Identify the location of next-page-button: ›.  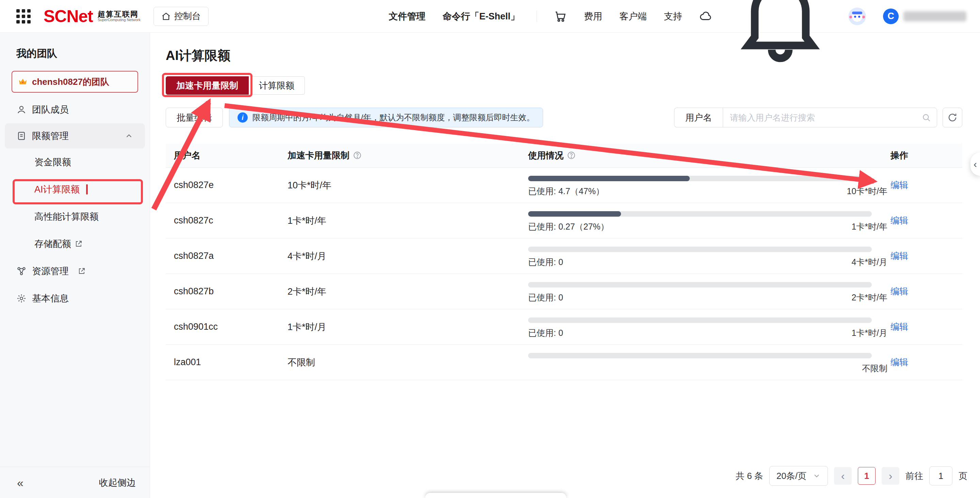
(891, 476).